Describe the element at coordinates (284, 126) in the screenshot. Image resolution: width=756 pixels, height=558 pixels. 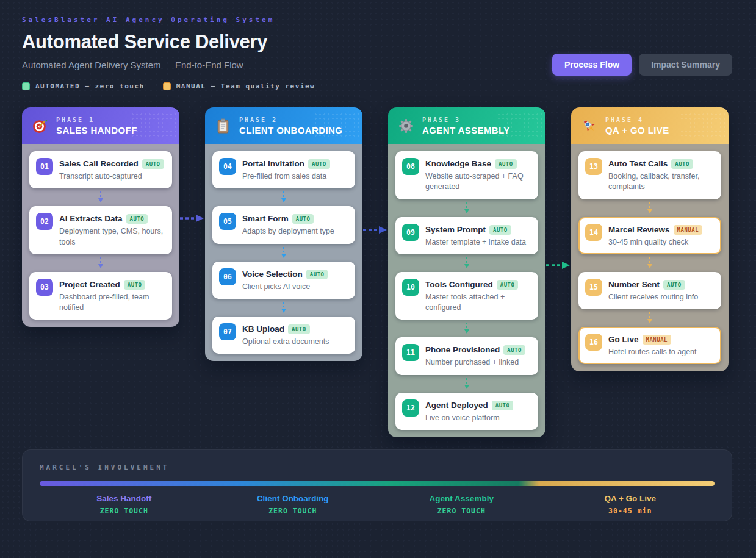
I see `phase-header: PHASE 2CLIENT ONBOARDING` at that location.